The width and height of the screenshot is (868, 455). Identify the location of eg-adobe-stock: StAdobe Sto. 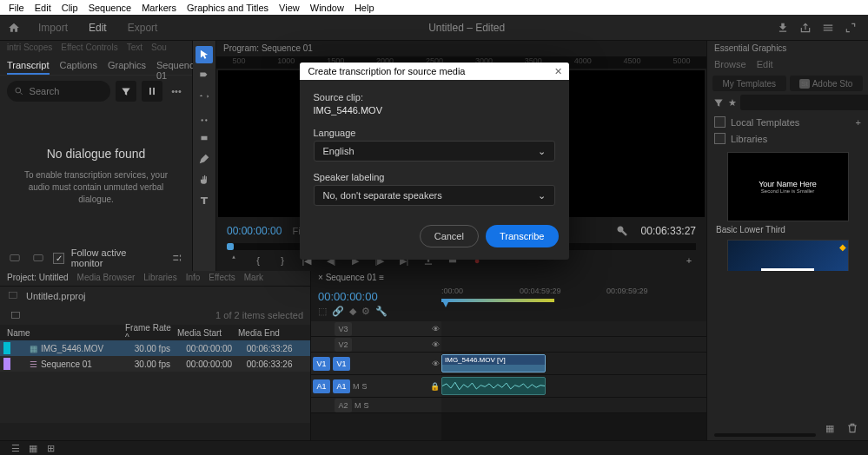
(827, 83).